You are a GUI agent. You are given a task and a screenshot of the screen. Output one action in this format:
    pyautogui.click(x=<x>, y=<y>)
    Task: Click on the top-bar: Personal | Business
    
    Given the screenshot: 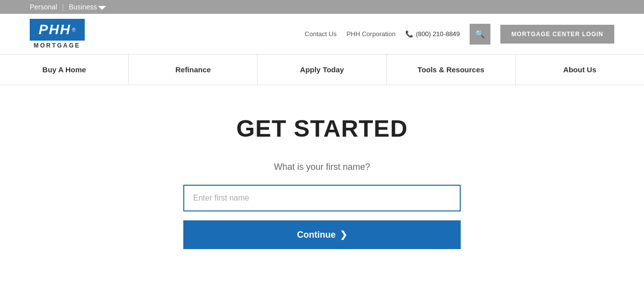 What is the action you would take?
    pyautogui.click(x=322, y=7)
    